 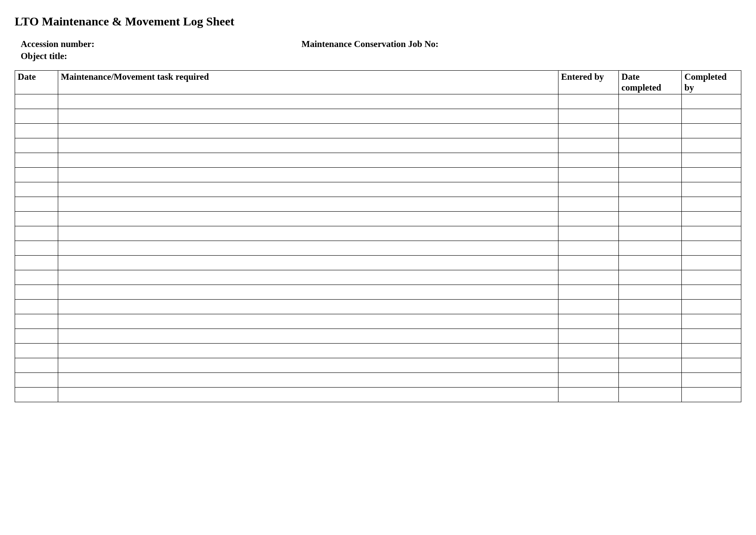 What do you see at coordinates (370, 50) in the screenshot?
I see `meta-right: Maintenance Conservation Job No:` at bounding box center [370, 50].